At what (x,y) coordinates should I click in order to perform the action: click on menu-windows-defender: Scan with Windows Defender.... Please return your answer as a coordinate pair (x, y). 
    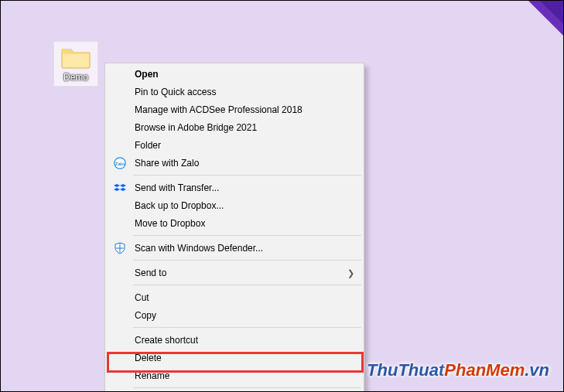
    Looking at the image, I should click on (234, 247).